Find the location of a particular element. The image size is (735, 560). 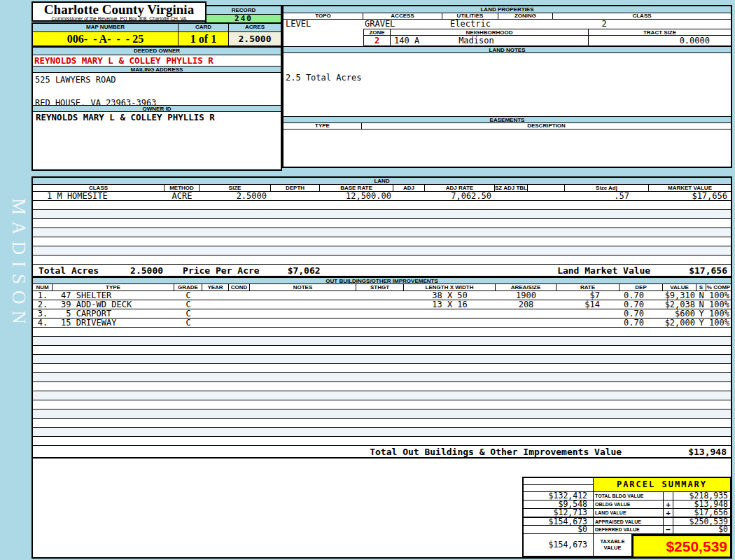

col-header-dep: DEP is located at coordinates (641, 287).